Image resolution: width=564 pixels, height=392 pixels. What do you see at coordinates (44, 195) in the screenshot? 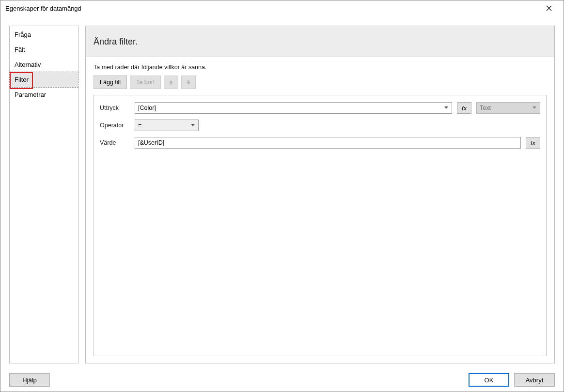
I see `sidebar: Fråga Fält Alternativ Filter Parametrar` at bounding box center [44, 195].